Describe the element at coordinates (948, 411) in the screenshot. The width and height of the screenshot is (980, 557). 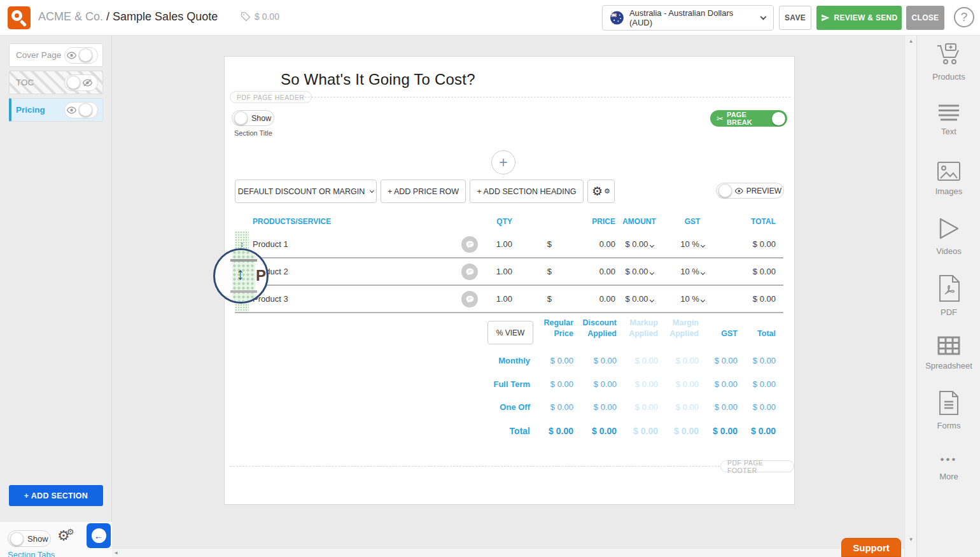
I see `toolbar-item-forms: Forms` at that location.